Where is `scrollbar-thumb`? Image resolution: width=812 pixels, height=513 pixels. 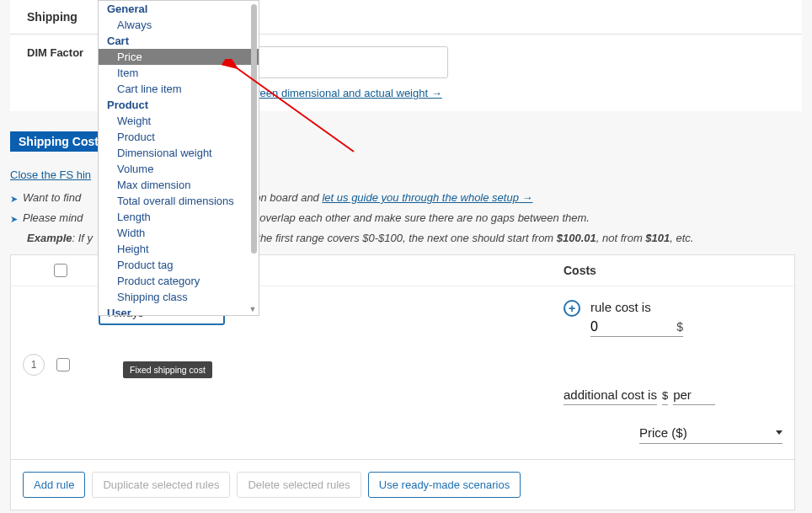
scrollbar-thumb is located at coordinates (254, 129).